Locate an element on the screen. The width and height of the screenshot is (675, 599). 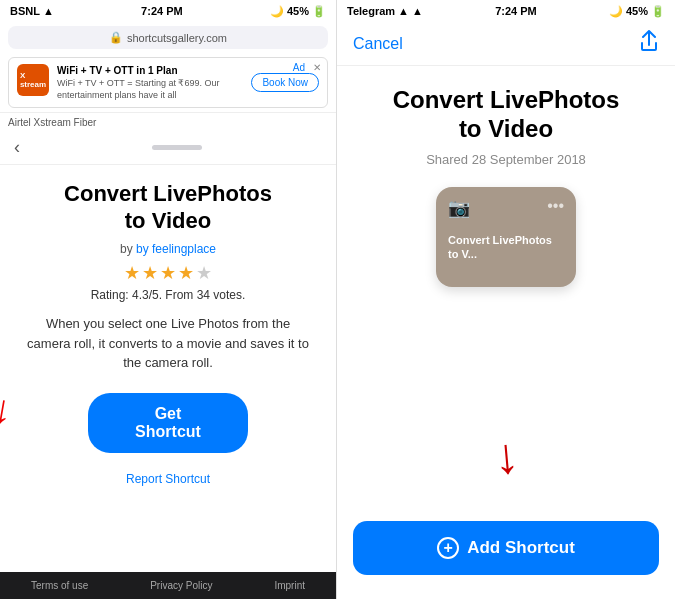
card-title: Convert LivePhotos to V... is located at coordinates (506, 248).